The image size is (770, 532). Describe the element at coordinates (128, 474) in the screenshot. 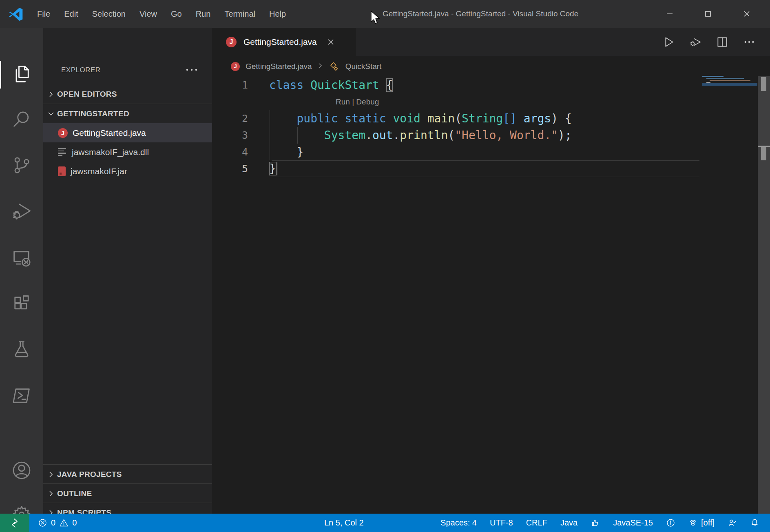

I see `section-java-projects: JAVA PROJECTS` at that location.